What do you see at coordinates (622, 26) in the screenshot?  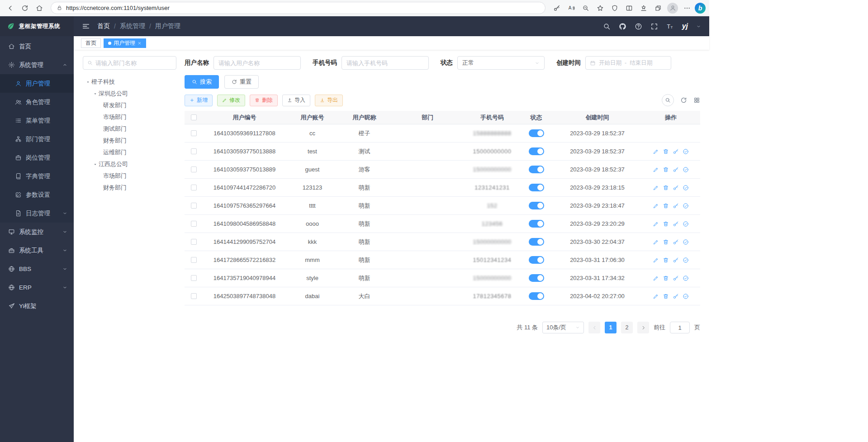 I see `github-link` at bounding box center [622, 26].